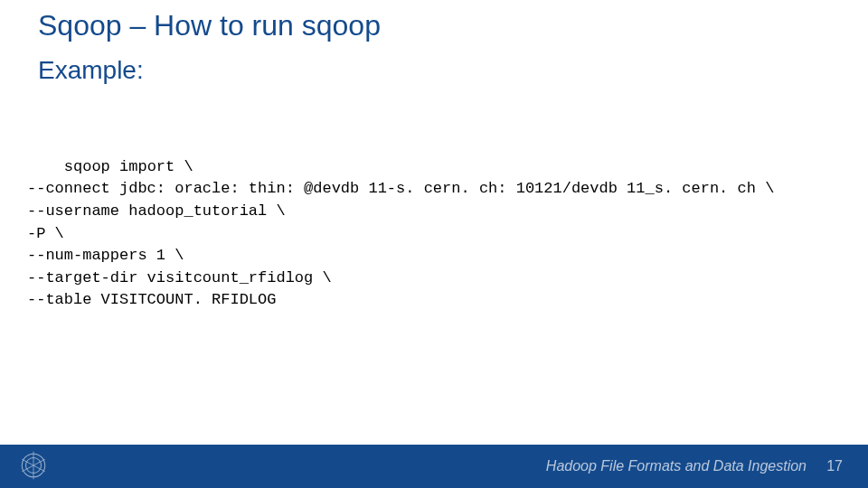 The image size is (868, 488). I want to click on slide-title: Sqoop – How to run sqoop, so click(210, 25).